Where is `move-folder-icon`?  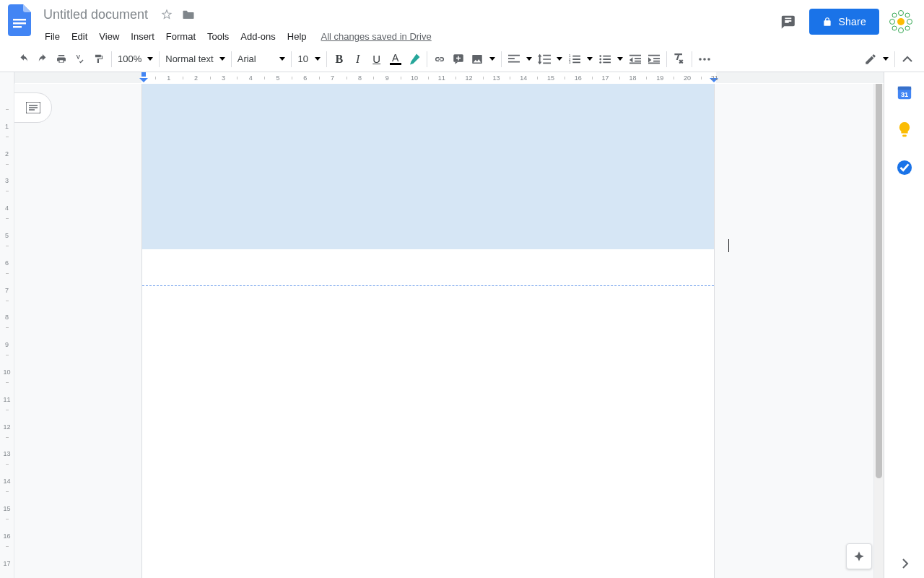
move-folder-icon is located at coordinates (188, 14).